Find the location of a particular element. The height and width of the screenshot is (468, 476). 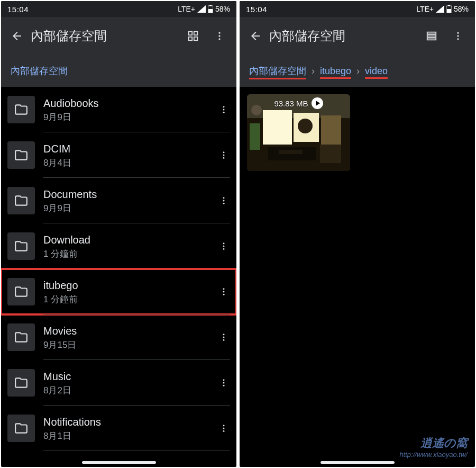

video-grid: 93.83 MB is located at coordinates (358, 132).